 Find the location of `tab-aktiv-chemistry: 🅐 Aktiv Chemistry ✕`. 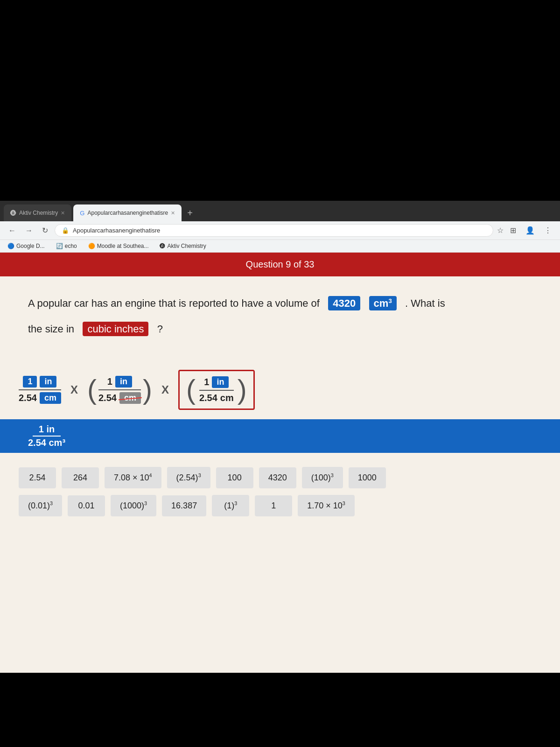

tab-aktiv-chemistry: 🅐 Aktiv Chemistry ✕ is located at coordinates (37, 213).